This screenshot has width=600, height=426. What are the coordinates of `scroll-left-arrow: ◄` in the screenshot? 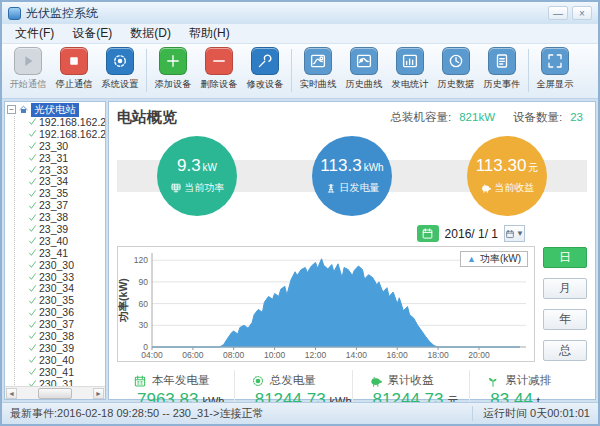 It's located at (12, 394).